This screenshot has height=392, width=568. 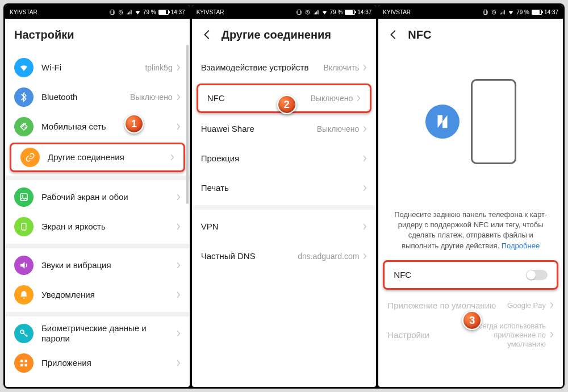 I want to click on nfc-illustration, so click(x=470, y=130).